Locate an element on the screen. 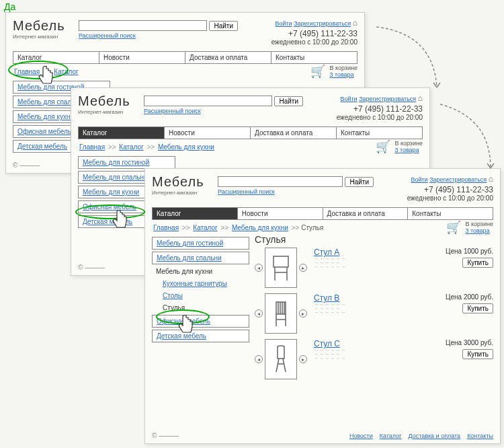  cart-label: В корзине is located at coordinates (409, 143).